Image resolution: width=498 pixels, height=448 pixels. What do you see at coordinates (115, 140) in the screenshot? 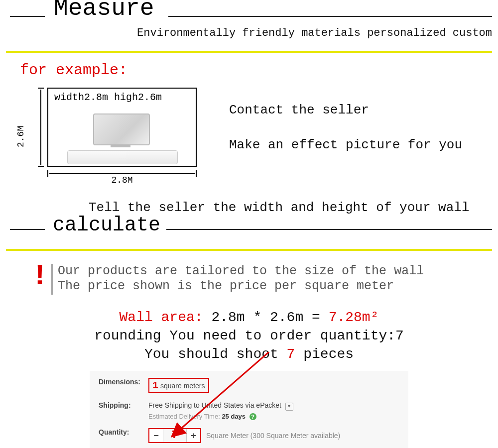
I see `wall-diagram: 2.6M width2.8m high2.6m 2.8M` at bounding box center [115, 140].